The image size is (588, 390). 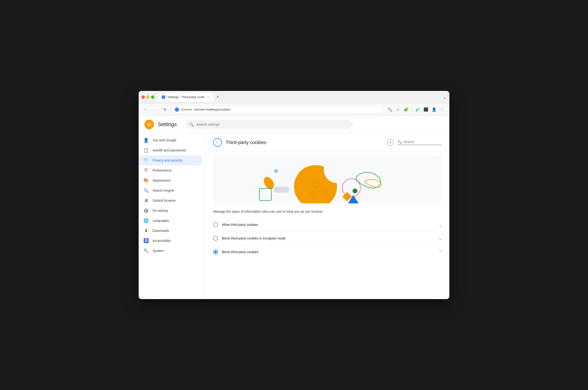 What do you see at coordinates (440, 252) in the screenshot?
I see `chevron-icon-block: ⌃` at bounding box center [440, 252].